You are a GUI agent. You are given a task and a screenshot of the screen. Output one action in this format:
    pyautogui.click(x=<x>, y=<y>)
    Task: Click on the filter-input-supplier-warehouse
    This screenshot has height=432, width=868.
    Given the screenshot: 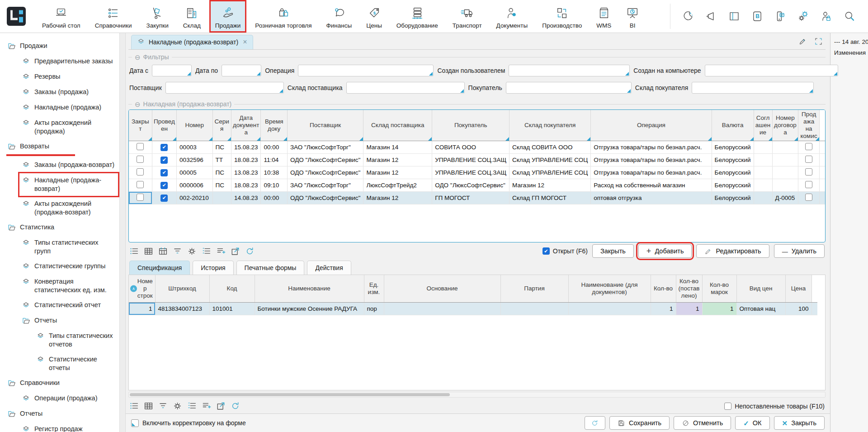 What is the action you would take?
    pyautogui.click(x=406, y=88)
    